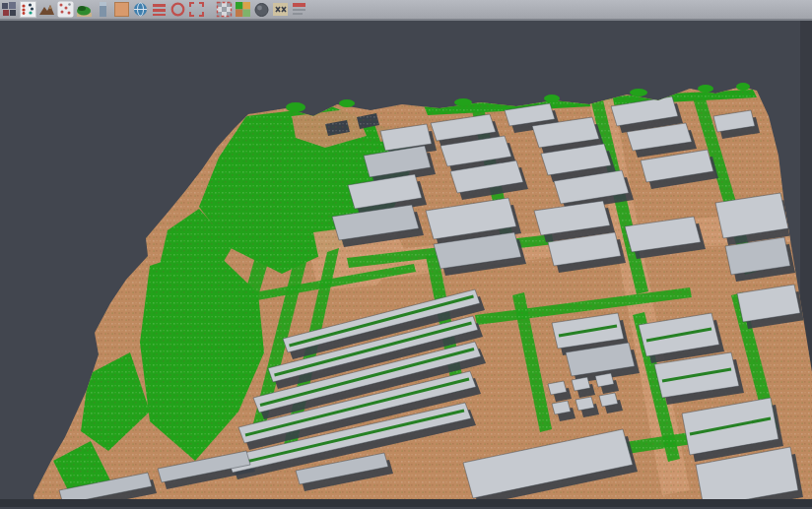  Describe the element at coordinates (140, 10) in the screenshot. I see `globe-icon` at that location.